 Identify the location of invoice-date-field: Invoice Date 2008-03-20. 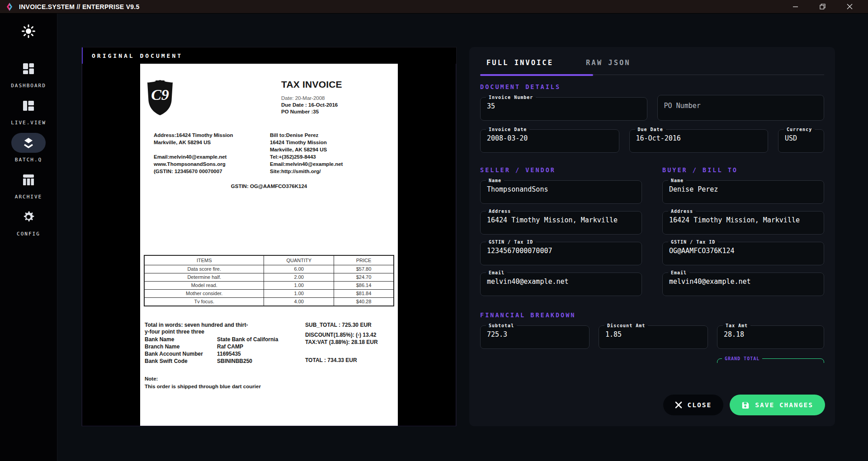
(550, 140).